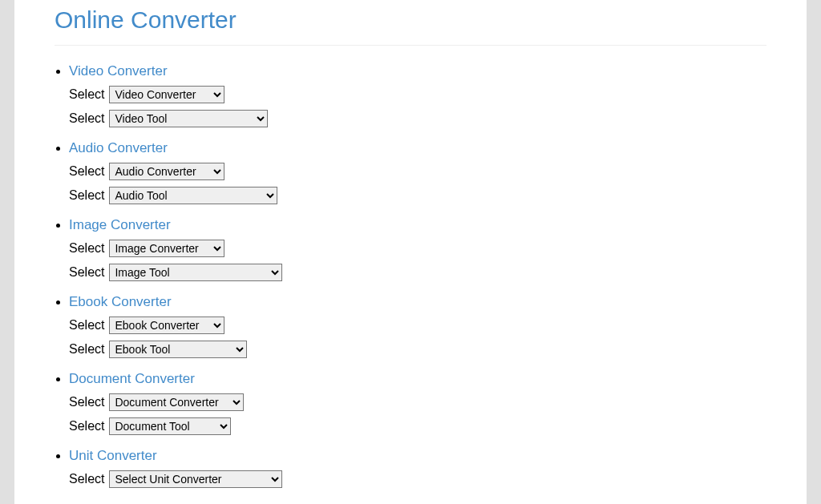 The image size is (821, 504). Describe the element at coordinates (418, 248) in the screenshot. I see `select-row: Select Image Converter` at that location.